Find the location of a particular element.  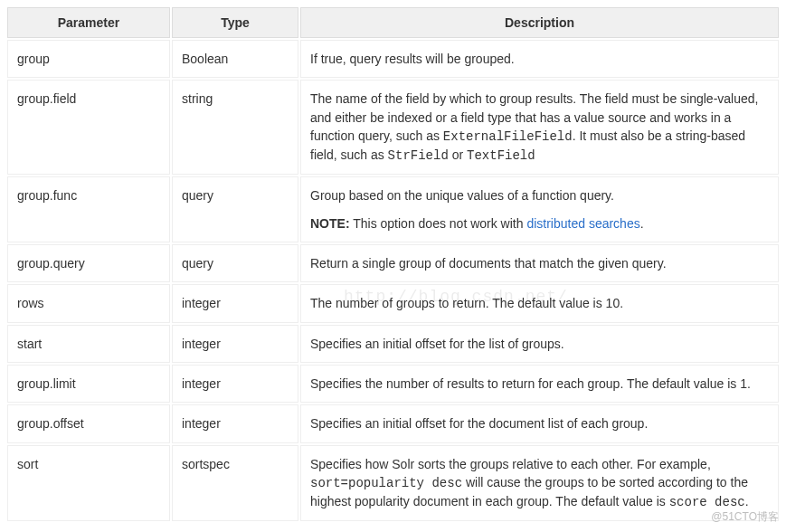

desc-cell: Specifies an initial offset for the docu… is located at coordinates (539, 423).